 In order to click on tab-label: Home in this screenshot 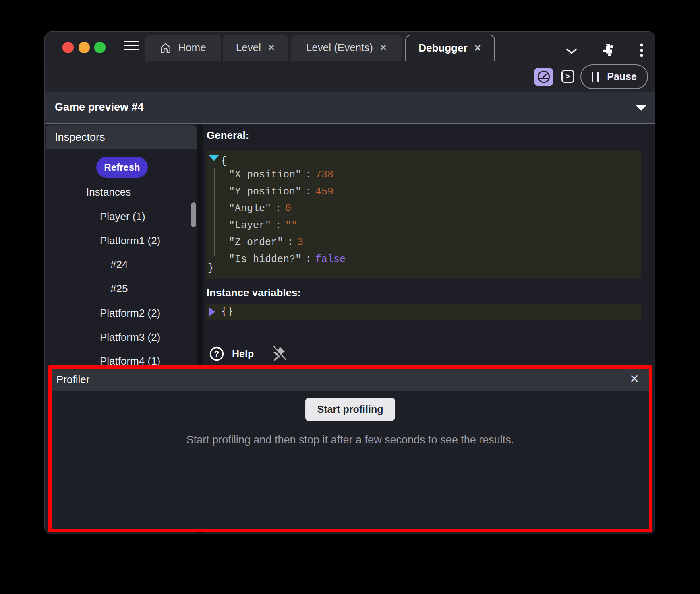, I will do `click(192, 47)`.